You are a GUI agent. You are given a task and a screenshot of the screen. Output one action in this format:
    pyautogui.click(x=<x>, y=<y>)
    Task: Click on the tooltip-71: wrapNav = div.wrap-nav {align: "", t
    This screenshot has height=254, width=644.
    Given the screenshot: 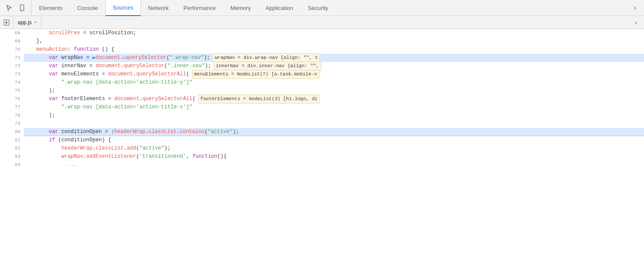 What is the action you would take?
    pyautogui.click(x=267, y=58)
    